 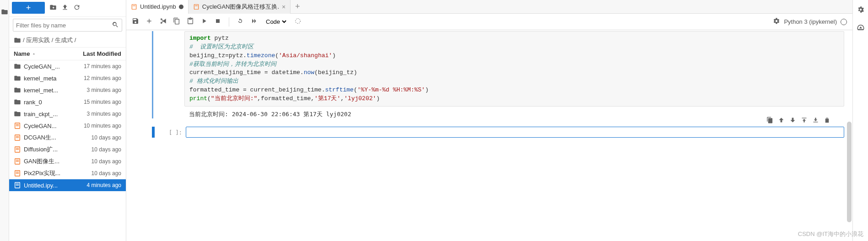 I want to click on file-row: train_ckpt_...3 minutes ago, so click(x=68, y=114).